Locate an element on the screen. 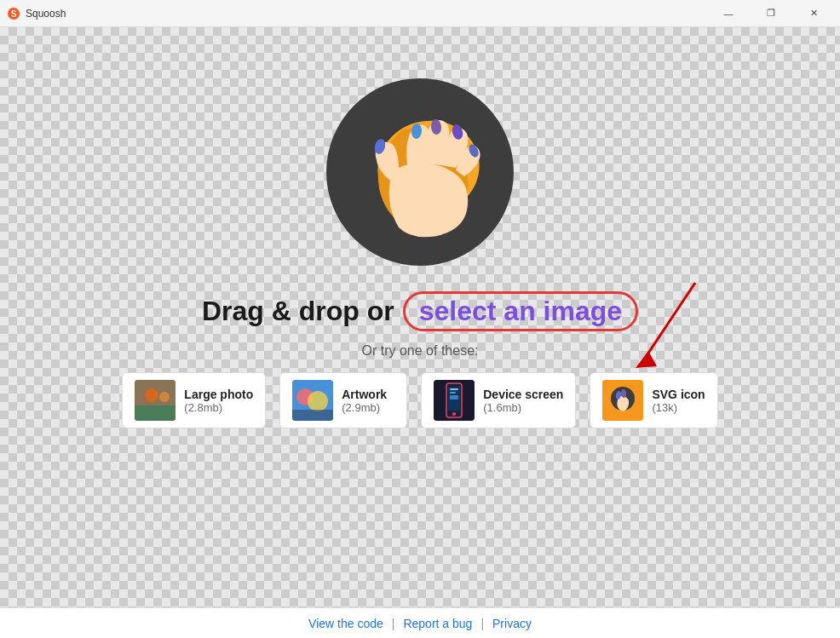  footer-sep-1: | is located at coordinates (394, 624).